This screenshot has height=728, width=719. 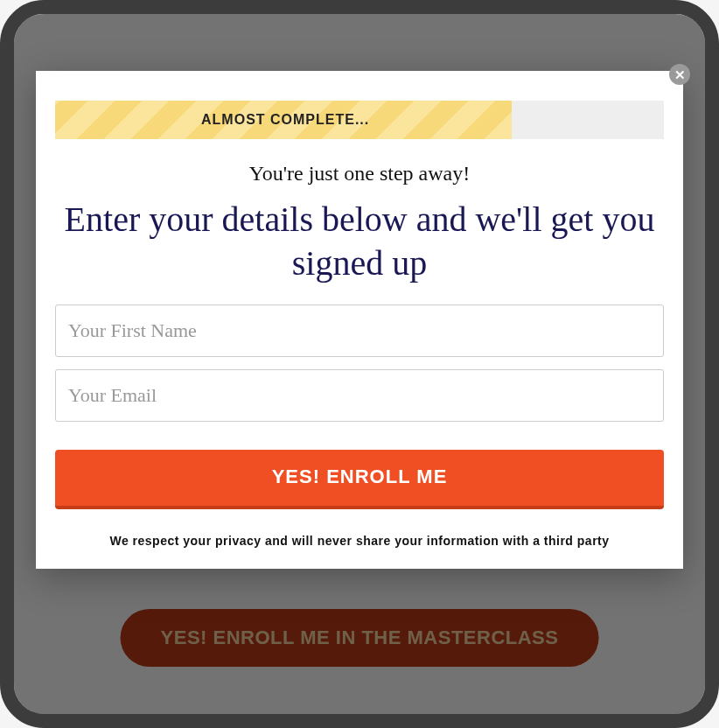 What do you see at coordinates (360, 242) in the screenshot?
I see `modal-headline: Enter your details below and we'll get y…` at bounding box center [360, 242].